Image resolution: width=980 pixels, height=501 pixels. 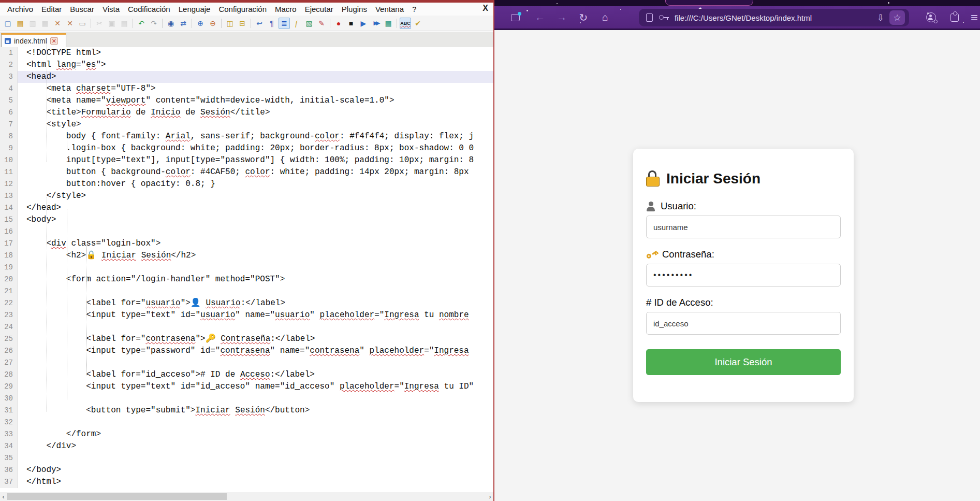 What do you see at coordinates (246, 423) in the screenshot?
I see `code-line-32: 32` at bounding box center [246, 423].